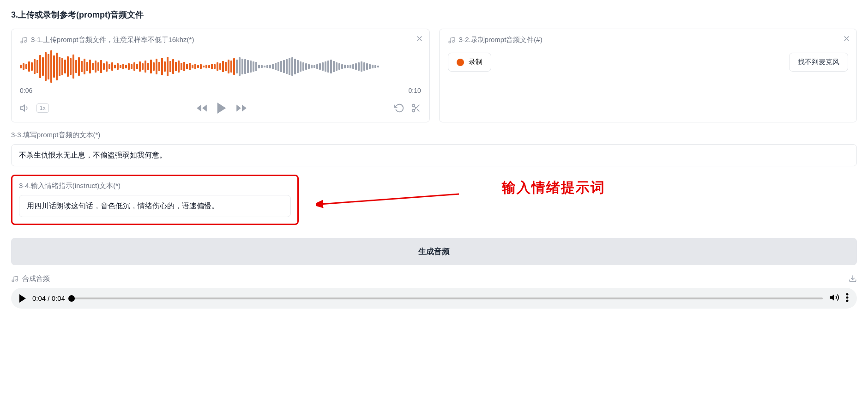 This screenshot has height=401, width=868. What do you see at coordinates (399, 108) in the screenshot?
I see `undo-icon` at bounding box center [399, 108].